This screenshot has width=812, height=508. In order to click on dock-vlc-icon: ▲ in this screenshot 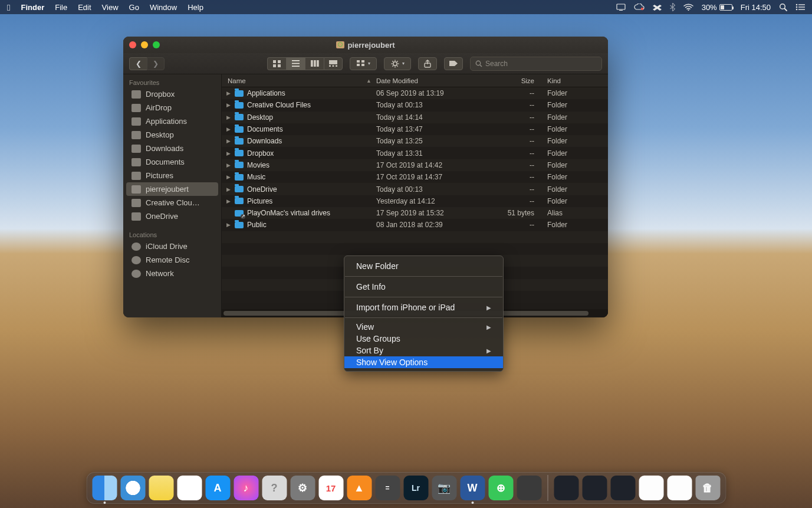, I will do `click(359, 488)`.